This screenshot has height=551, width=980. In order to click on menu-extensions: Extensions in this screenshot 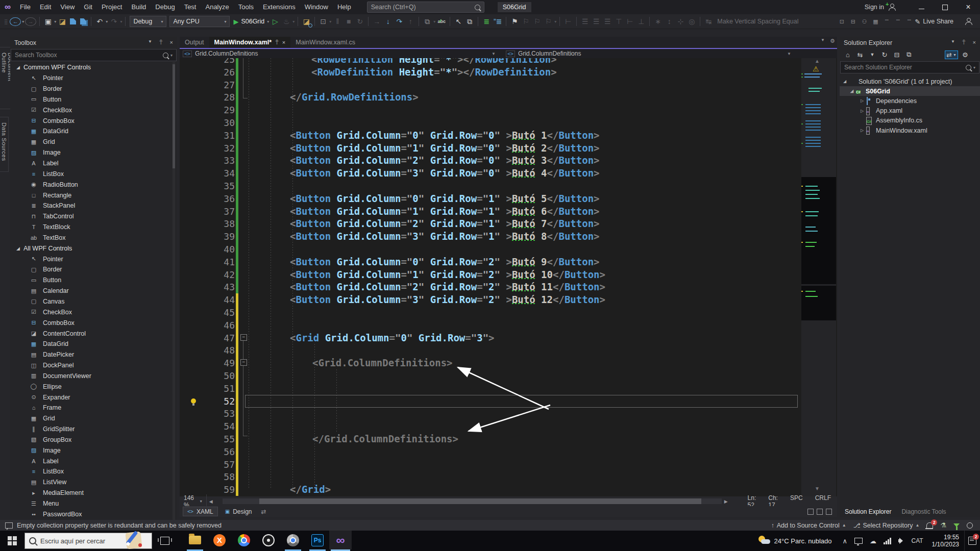, I will do `click(279, 7)`.